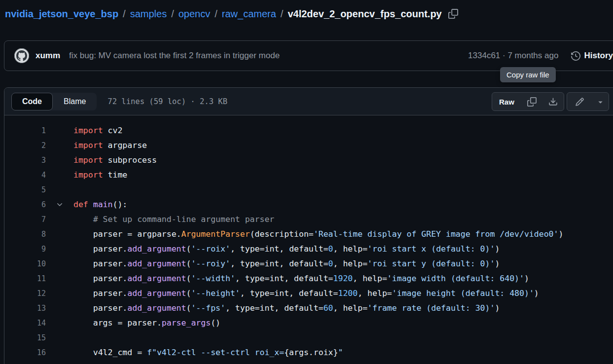 This screenshot has width=613, height=364. Describe the element at coordinates (528, 102) in the screenshot. I see `raw-button-group: Raw` at that location.